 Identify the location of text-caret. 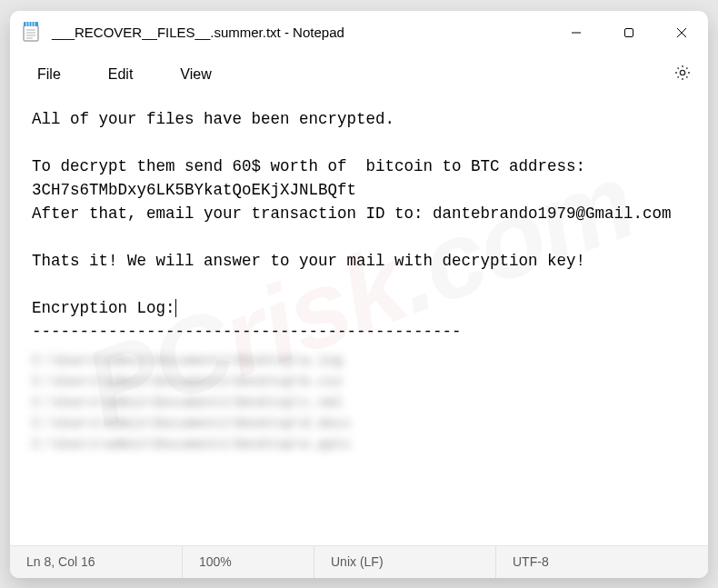
(176, 308).